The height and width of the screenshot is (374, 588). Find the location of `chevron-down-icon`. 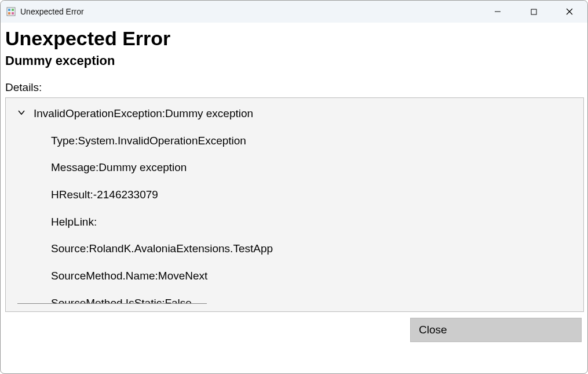

chevron-down-icon is located at coordinates (25, 112).